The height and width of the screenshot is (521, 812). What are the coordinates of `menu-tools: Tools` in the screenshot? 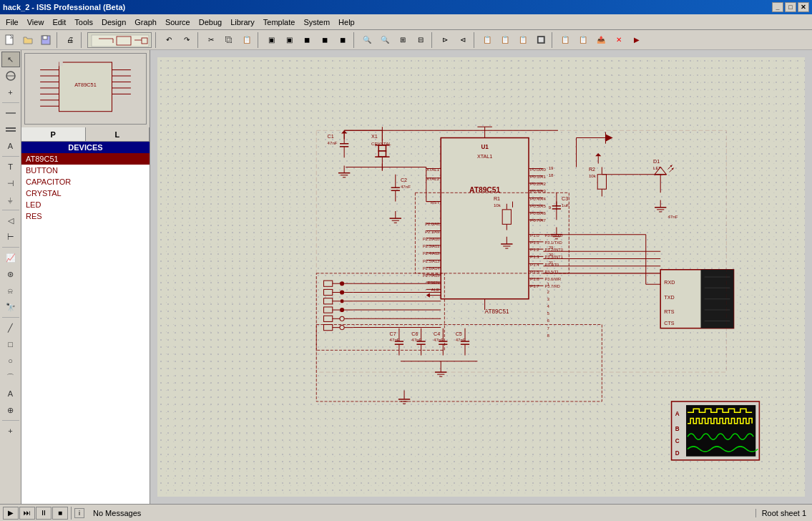 It's located at (84, 22).